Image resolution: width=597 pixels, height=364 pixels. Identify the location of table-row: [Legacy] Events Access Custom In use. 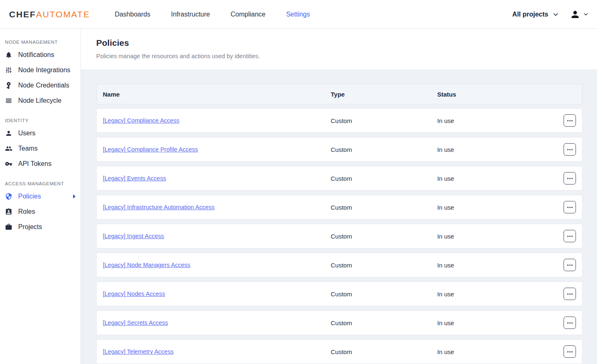
(339, 178).